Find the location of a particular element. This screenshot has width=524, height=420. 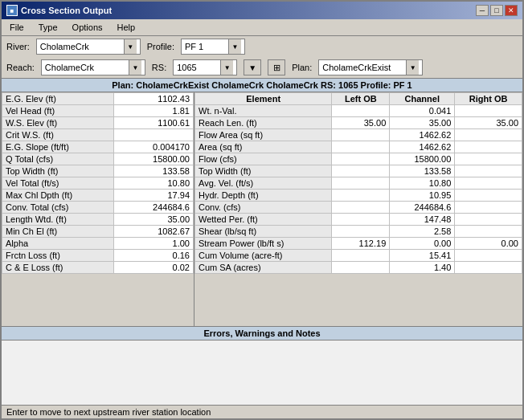

rs-combo: ▼ is located at coordinates (205, 67).